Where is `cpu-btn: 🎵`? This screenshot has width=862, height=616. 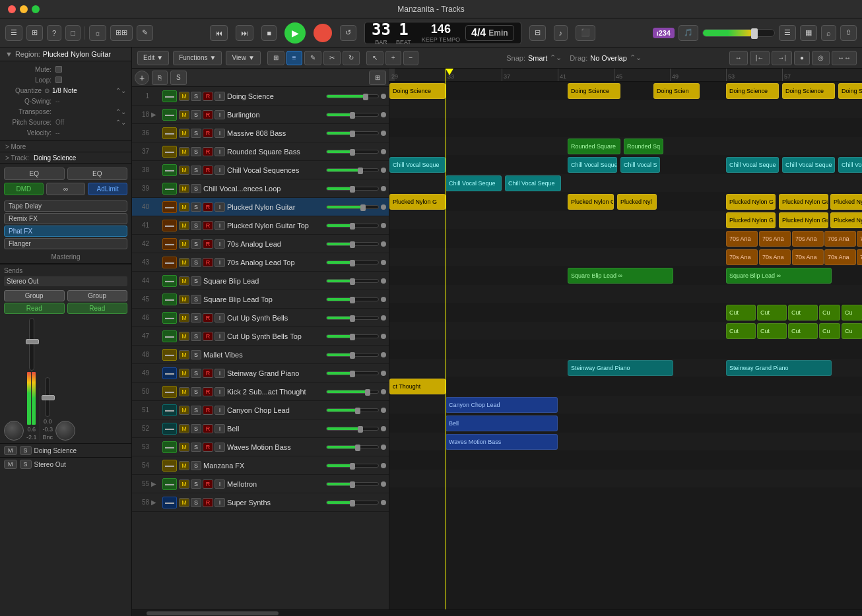
cpu-btn: 🎵 is located at coordinates (688, 33).